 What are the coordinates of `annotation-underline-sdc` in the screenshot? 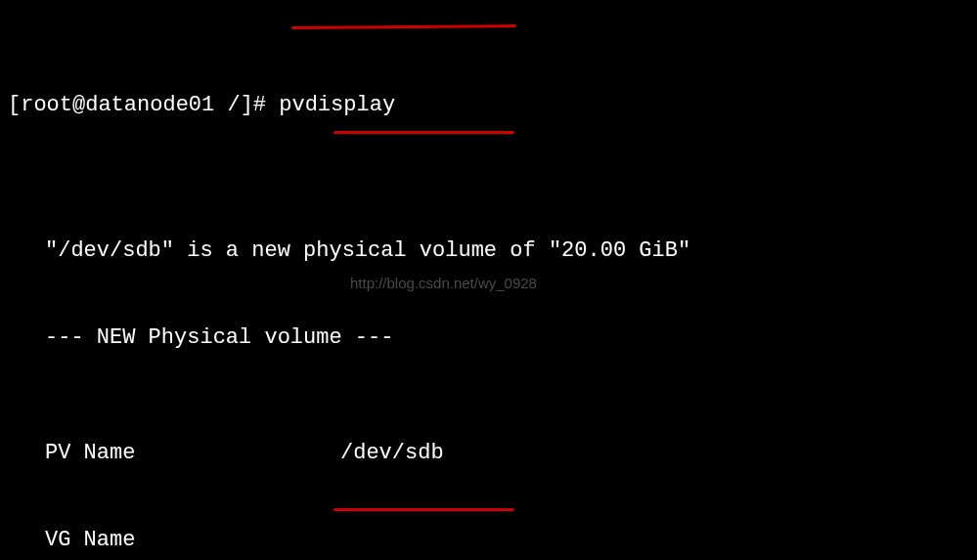 It's located at (424, 510).